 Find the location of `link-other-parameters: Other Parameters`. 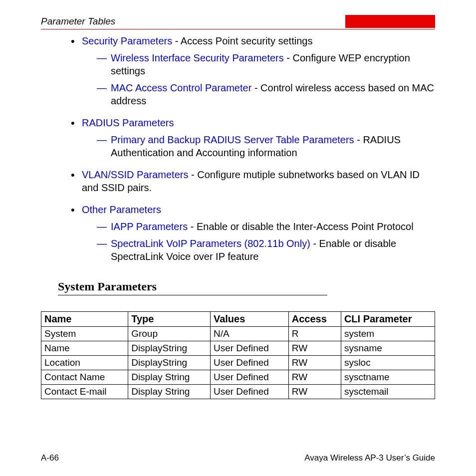

link-other-parameters: Other Parameters is located at coordinates (122, 210).